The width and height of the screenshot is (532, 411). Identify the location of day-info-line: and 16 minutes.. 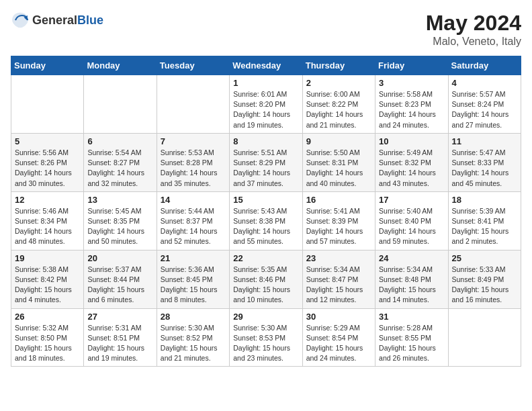
(477, 300).